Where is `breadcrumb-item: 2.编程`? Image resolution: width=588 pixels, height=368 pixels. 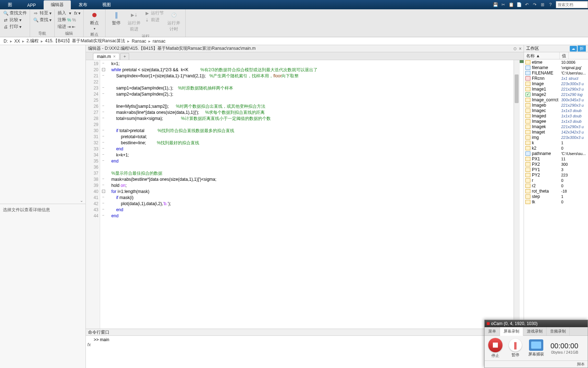 breadcrumb-item: 2.编程 is located at coordinates (33, 41).